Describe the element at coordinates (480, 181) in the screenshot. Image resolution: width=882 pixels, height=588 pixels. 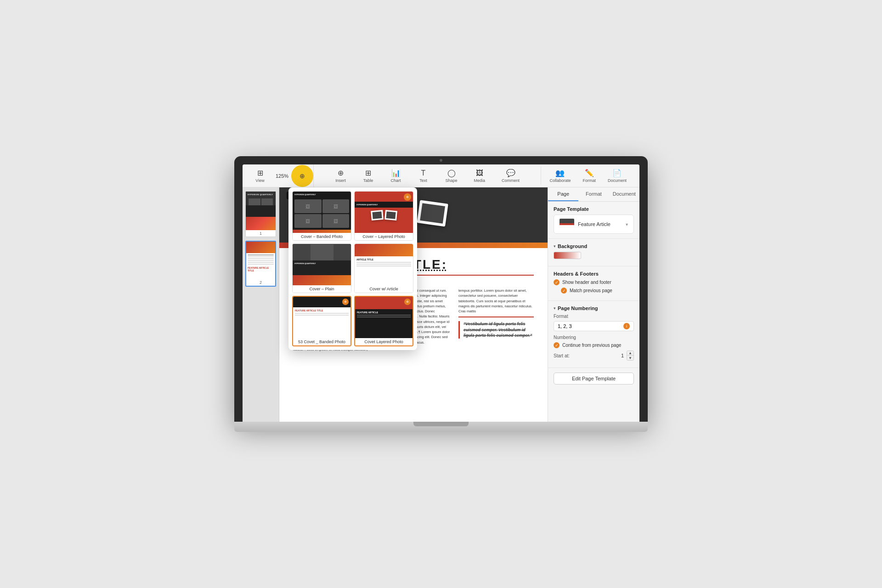
I see `media-label: Media` at that location.